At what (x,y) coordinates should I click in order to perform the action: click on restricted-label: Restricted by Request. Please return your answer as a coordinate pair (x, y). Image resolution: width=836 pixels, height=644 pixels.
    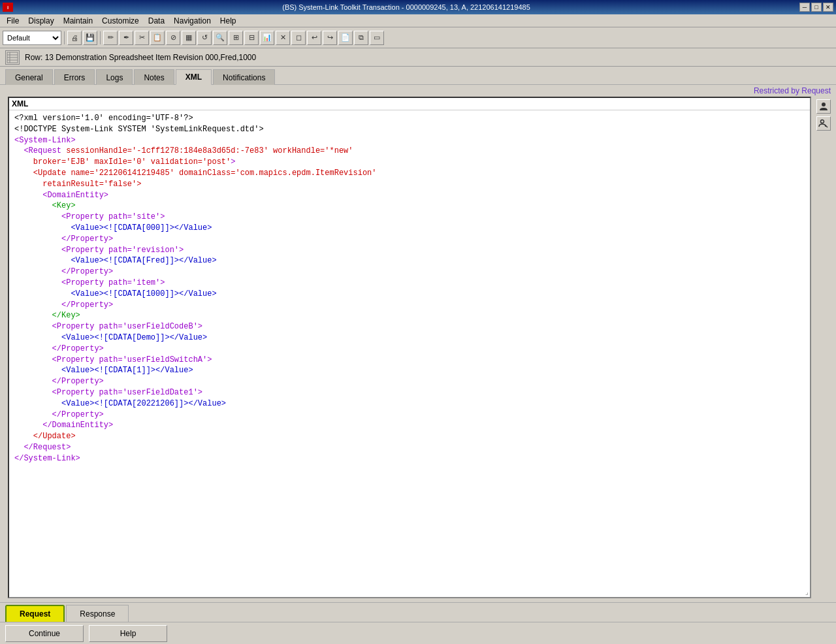
    Looking at the image, I should click on (418, 91).